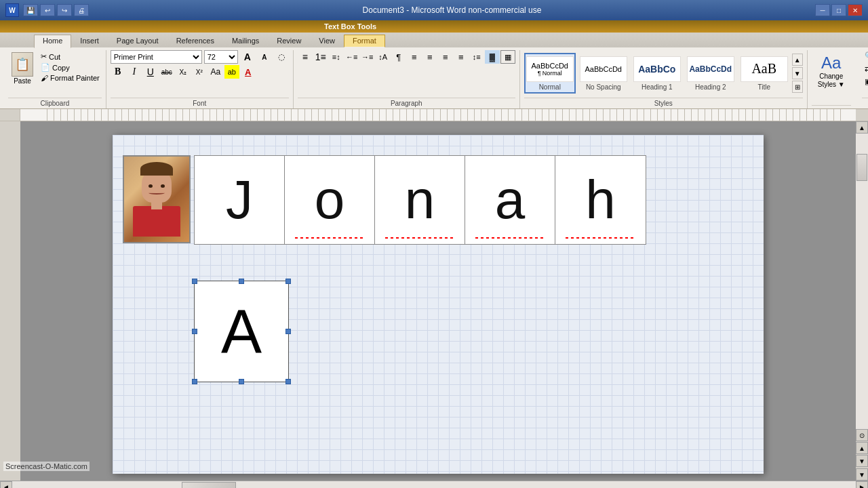 The width and height of the screenshot is (868, 488). What do you see at coordinates (365, 41) in the screenshot?
I see `tab-format: Format` at bounding box center [365, 41].